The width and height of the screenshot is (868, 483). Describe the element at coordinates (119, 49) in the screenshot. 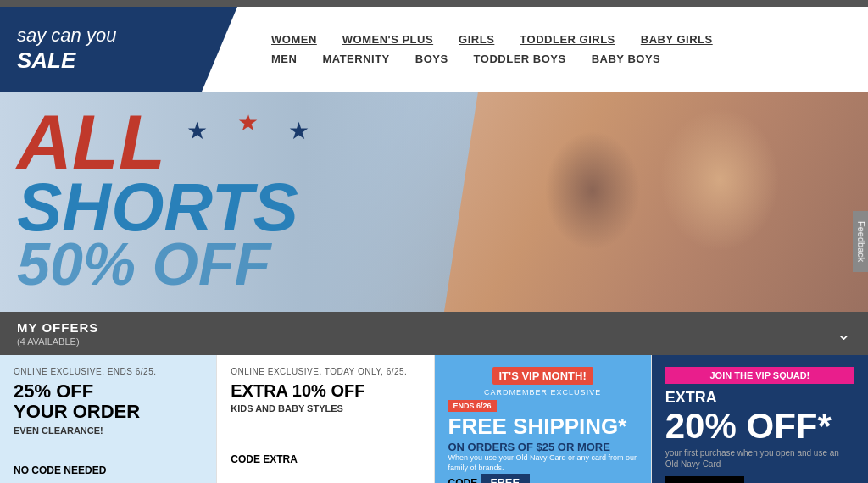

I see `logo-area: say can you SALE` at that location.